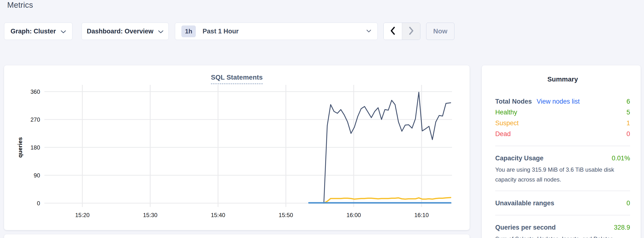 The width and height of the screenshot is (644, 238). Describe the element at coordinates (525, 203) in the screenshot. I see `unavailable-ranges-label: Unavailable ranges` at that location.